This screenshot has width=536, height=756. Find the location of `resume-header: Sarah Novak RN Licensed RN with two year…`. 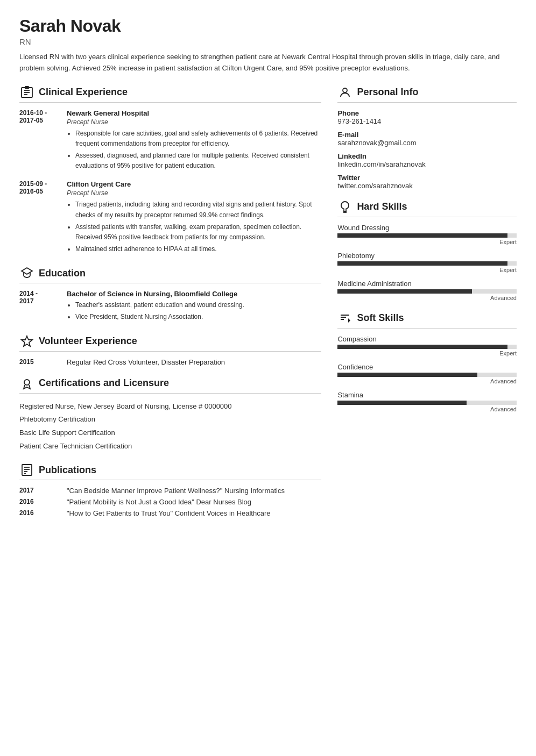

resume-header: Sarah Novak RN Licensed RN with two year… is located at coordinates (268, 45).